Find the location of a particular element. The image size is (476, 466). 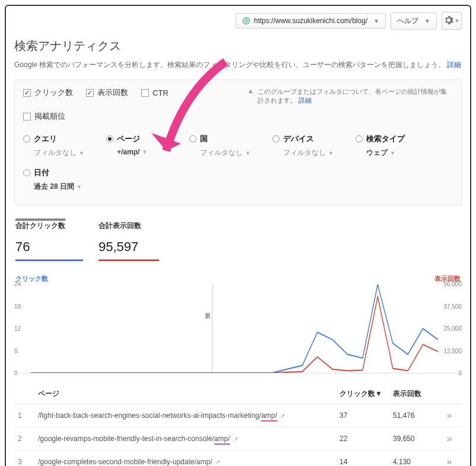

settings-button: ▼ is located at coordinates (452, 21).